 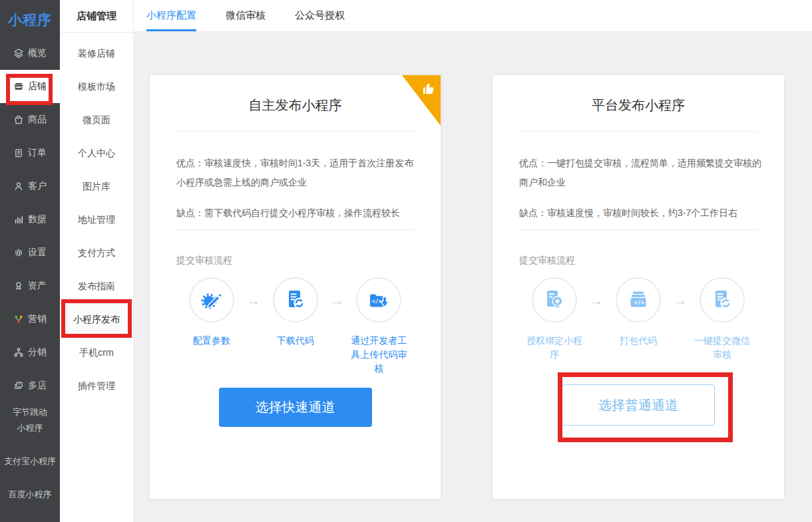 What do you see at coordinates (97, 286) in the screenshot?
I see `submenu-item-publish-guide: 发布指南` at bounding box center [97, 286].